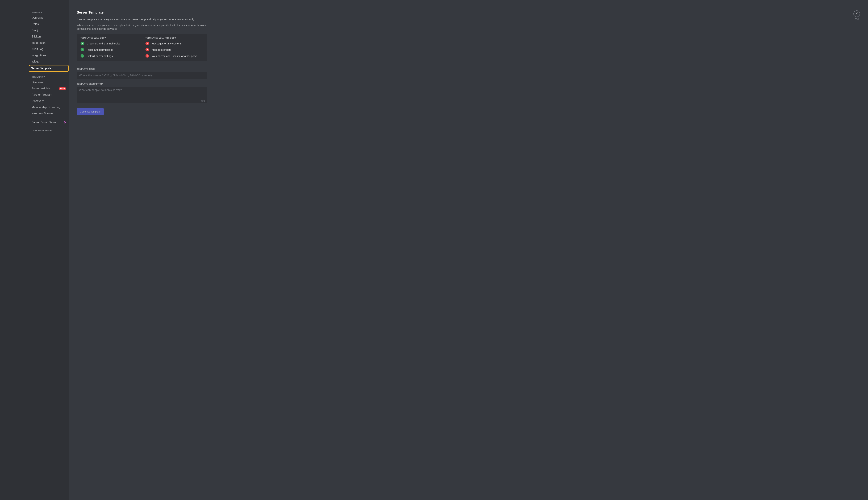  Describe the element at coordinates (49, 18) in the screenshot. I see `sidebar-item-overview: Overview` at that location.